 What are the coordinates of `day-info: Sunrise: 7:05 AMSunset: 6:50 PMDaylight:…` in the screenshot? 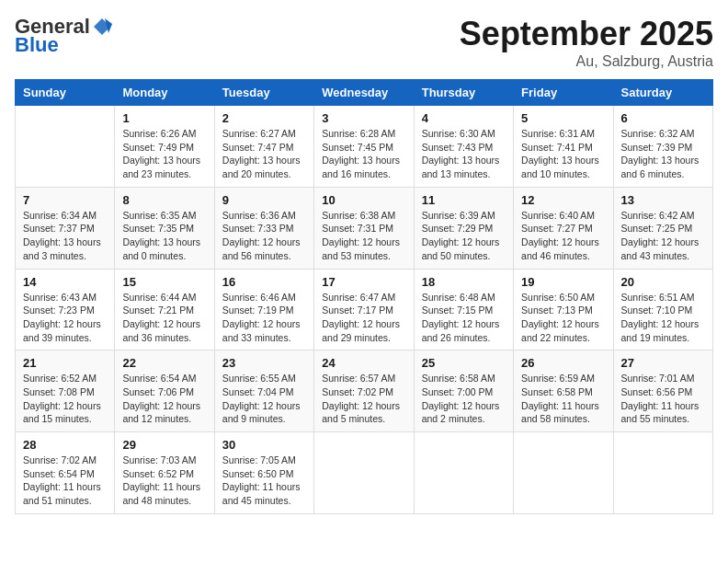 It's located at (265, 480).